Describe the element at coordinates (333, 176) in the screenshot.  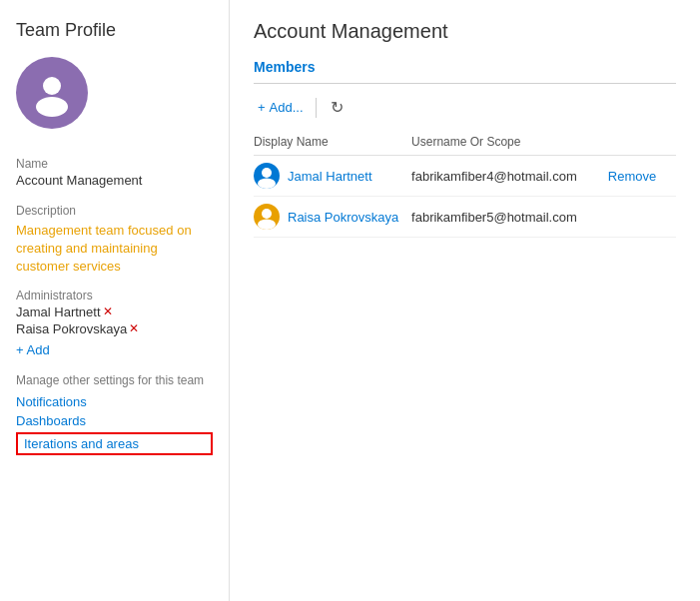
I see `member-name-cell: Jamal Hartnett` at that location.